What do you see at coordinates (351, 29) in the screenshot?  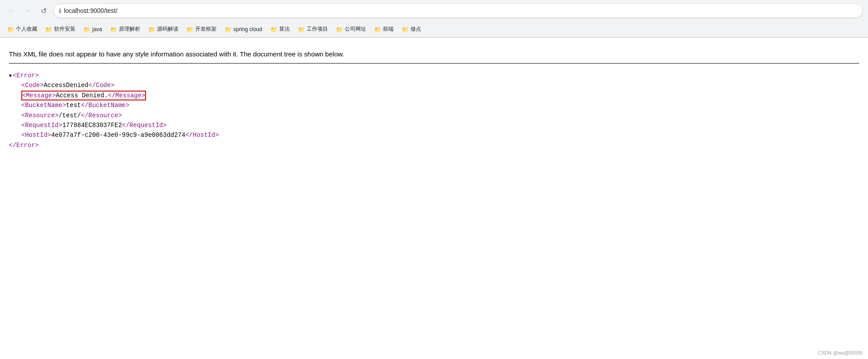 I see `bookmark-item: 公司网址` at bounding box center [351, 29].